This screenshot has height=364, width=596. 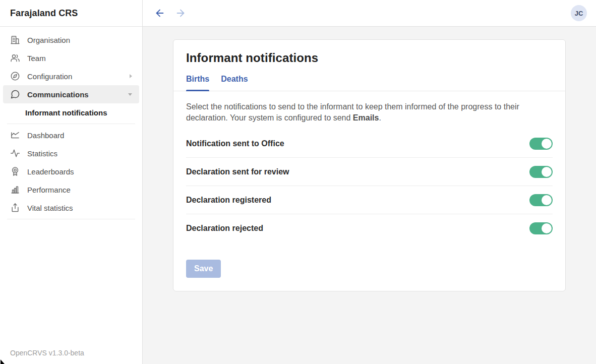 I want to click on chevron-right-icon, so click(x=131, y=76).